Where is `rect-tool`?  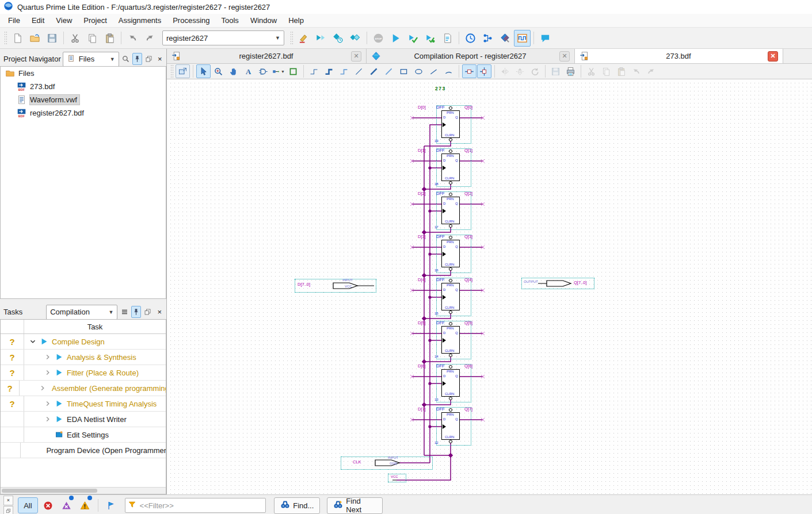
rect-tool is located at coordinates (404, 71).